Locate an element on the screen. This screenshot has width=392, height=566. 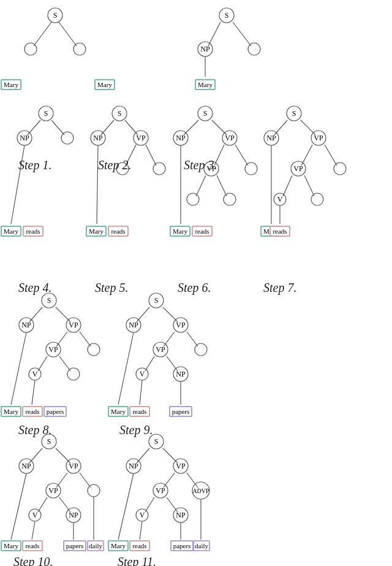
step-8-label: Step 8. is located at coordinates (35, 430).